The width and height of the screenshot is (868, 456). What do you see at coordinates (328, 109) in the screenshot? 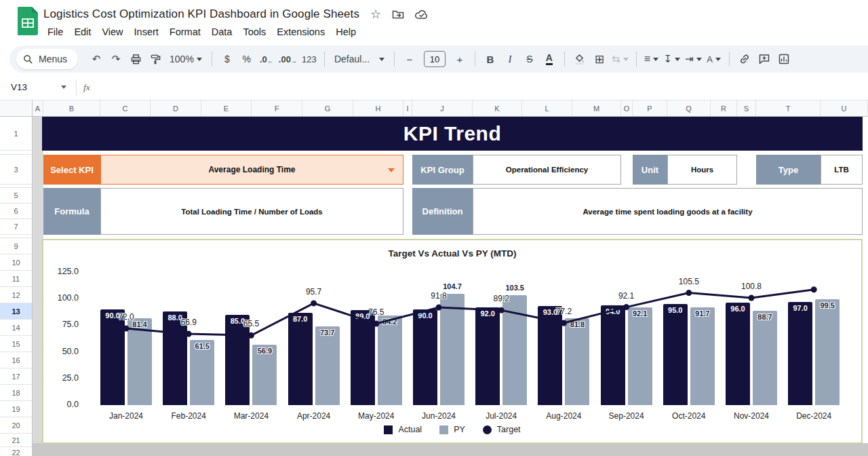
I see `col-header-G: G` at bounding box center [328, 109].